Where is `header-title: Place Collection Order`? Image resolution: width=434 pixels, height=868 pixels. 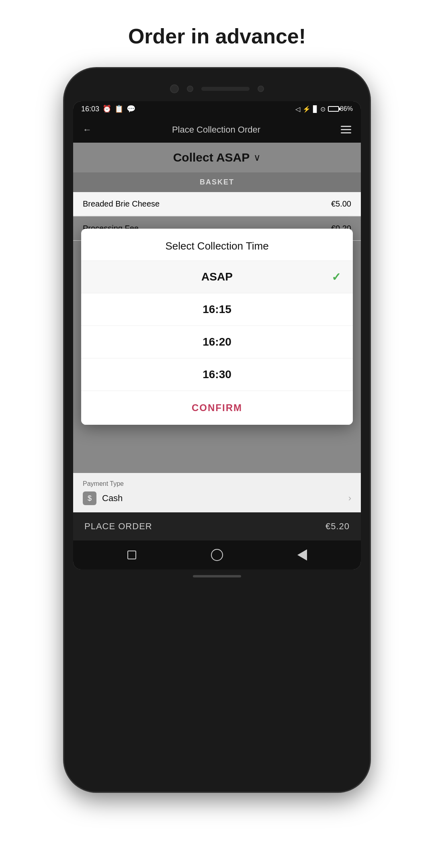
header-title: Place Collection Order is located at coordinates (216, 130).